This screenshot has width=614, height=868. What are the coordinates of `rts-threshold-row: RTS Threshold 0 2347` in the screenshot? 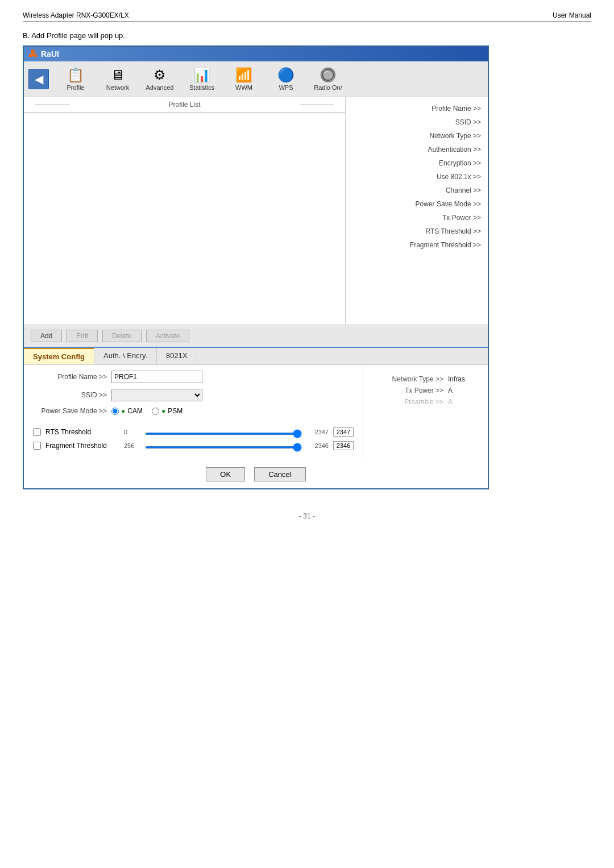 It's located at (193, 432).